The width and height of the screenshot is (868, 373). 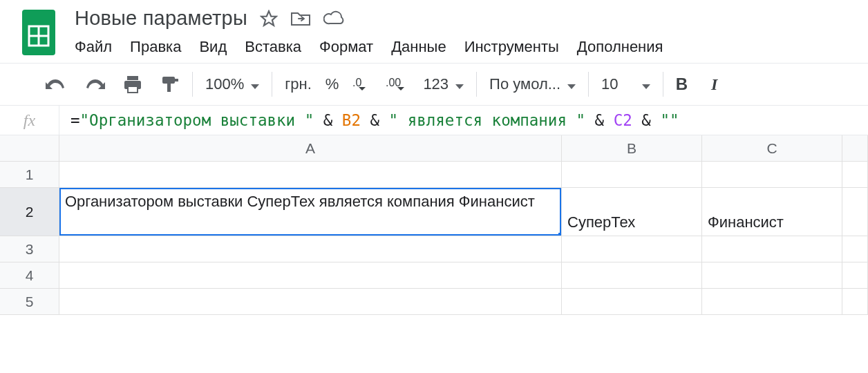 I want to click on row-header-2: 2, so click(x=30, y=211).